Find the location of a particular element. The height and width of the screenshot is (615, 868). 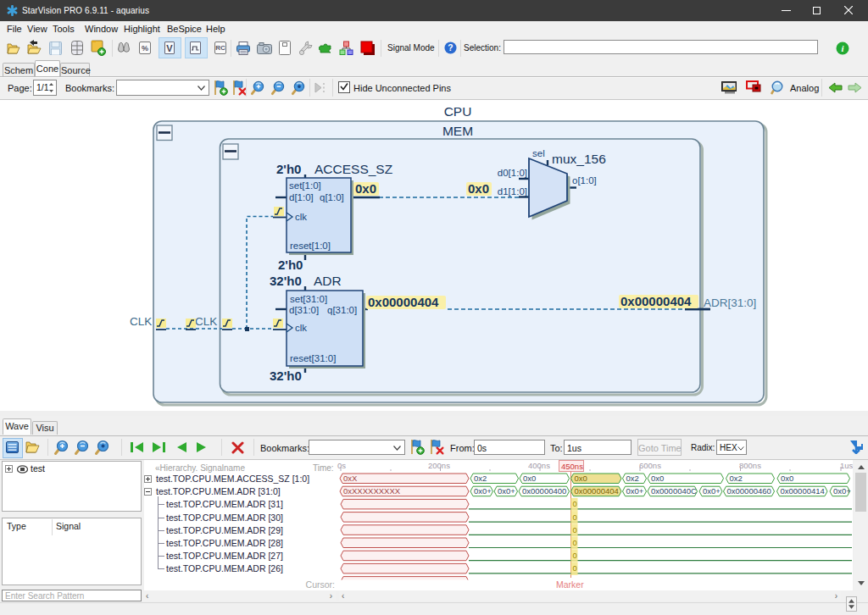

svg-text: 200ns is located at coordinates (439, 466).